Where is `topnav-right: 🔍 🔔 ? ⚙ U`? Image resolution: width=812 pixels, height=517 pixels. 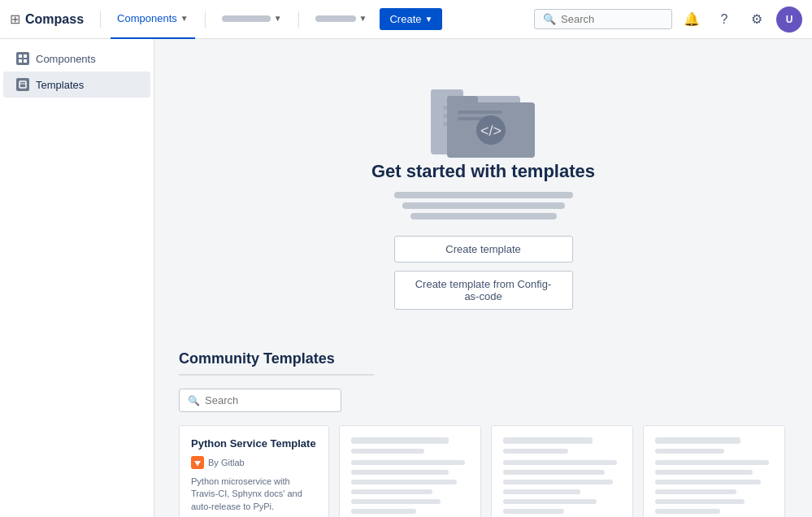 topnav-right: 🔍 🔔 ? ⚙ U is located at coordinates (668, 20).